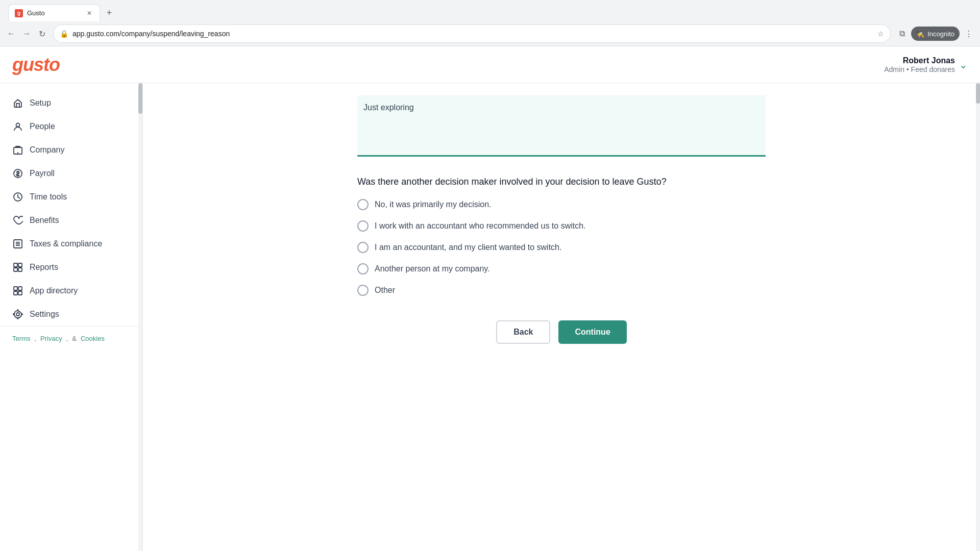 Image resolution: width=980 pixels, height=551 pixels. What do you see at coordinates (27, 34) in the screenshot?
I see `forward-button: →` at bounding box center [27, 34].